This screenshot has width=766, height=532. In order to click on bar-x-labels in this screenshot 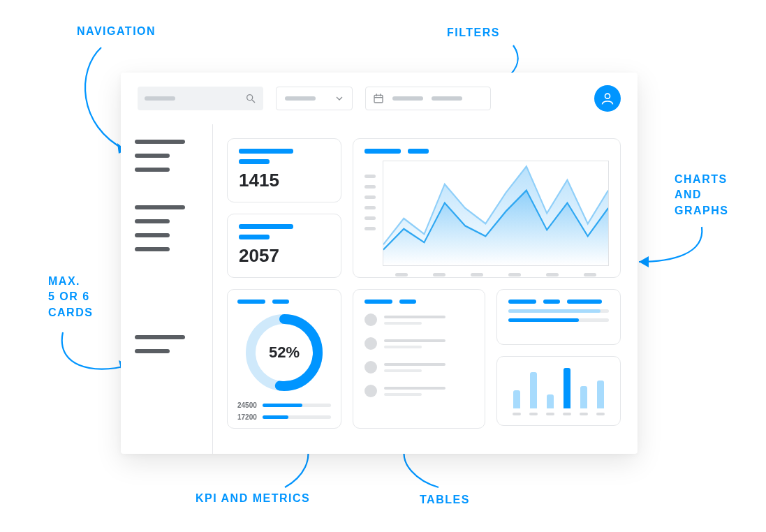, I will do `click(559, 414)`.